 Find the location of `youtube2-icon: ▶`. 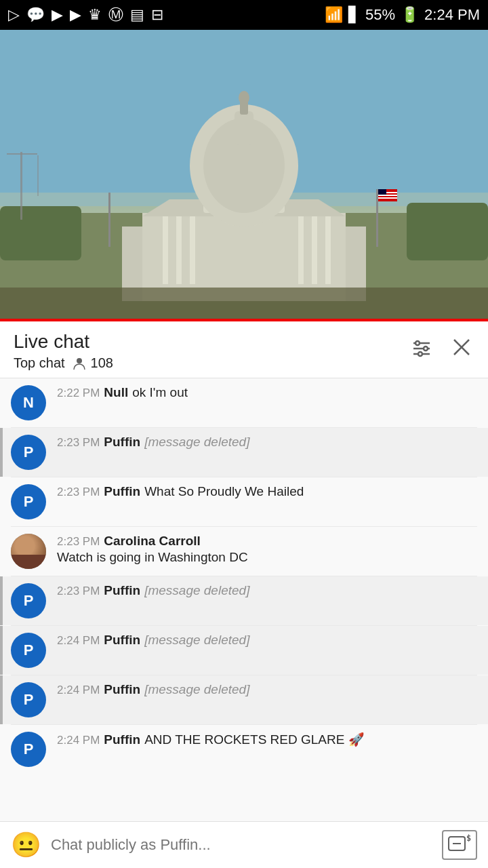

youtube2-icon: ▶ is located at coordinates (76, 15).